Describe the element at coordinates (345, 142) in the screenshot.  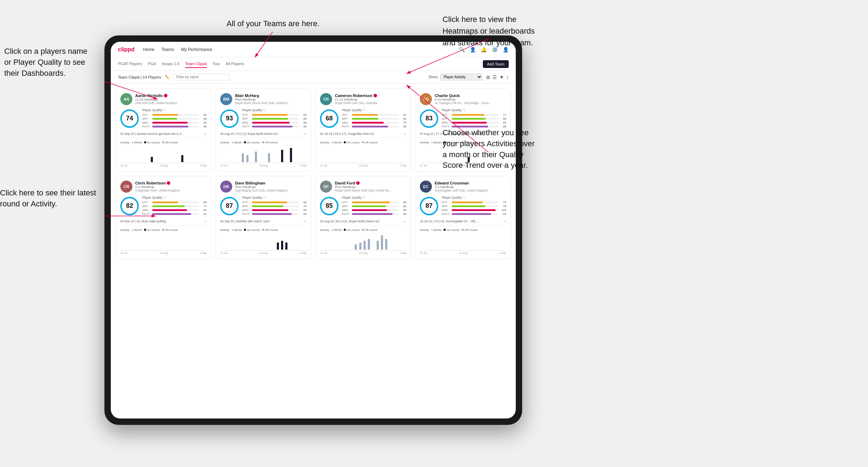
I see `on-course-legend` at that location.